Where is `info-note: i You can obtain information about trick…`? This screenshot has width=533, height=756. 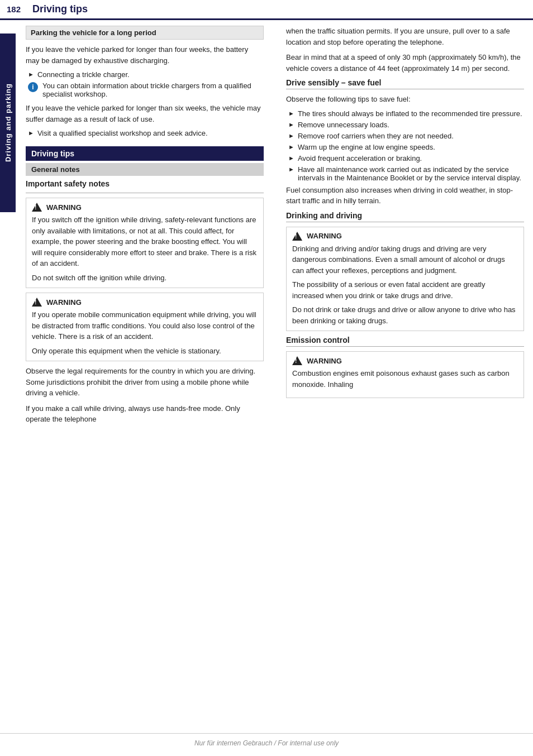 info-note: i You can obtain information about trick… is located at coordinates (145, 90).